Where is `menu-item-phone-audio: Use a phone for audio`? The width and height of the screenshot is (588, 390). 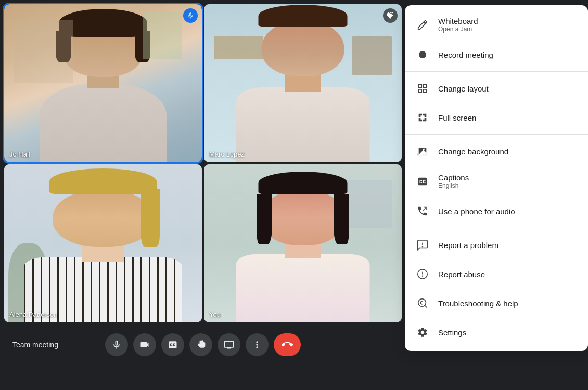 menu-item-phone-audio: Use a phone for audio is located at coordinates (496, 211).